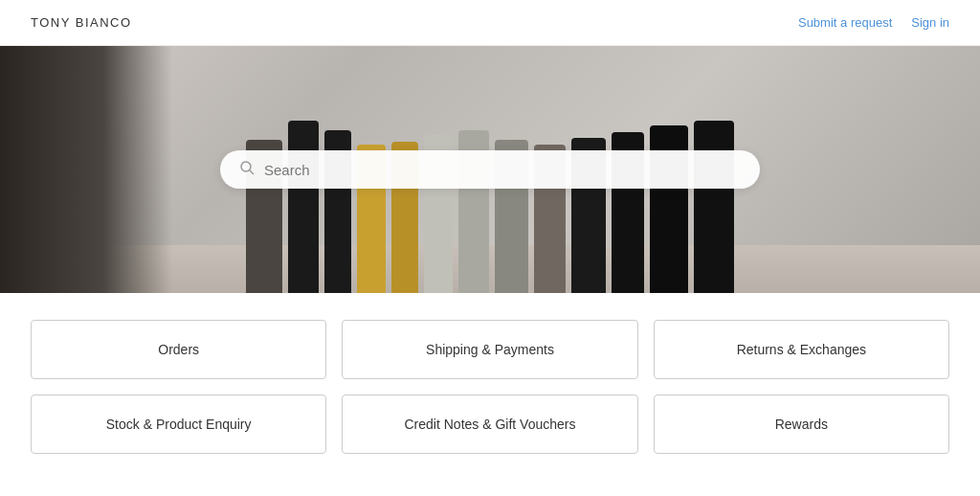 The image size is (980, 496). What do you see at coordinates (802, 424) in the screenshot?
I see `category-card-rewards: Rewards` at bounding box center [802, 424].